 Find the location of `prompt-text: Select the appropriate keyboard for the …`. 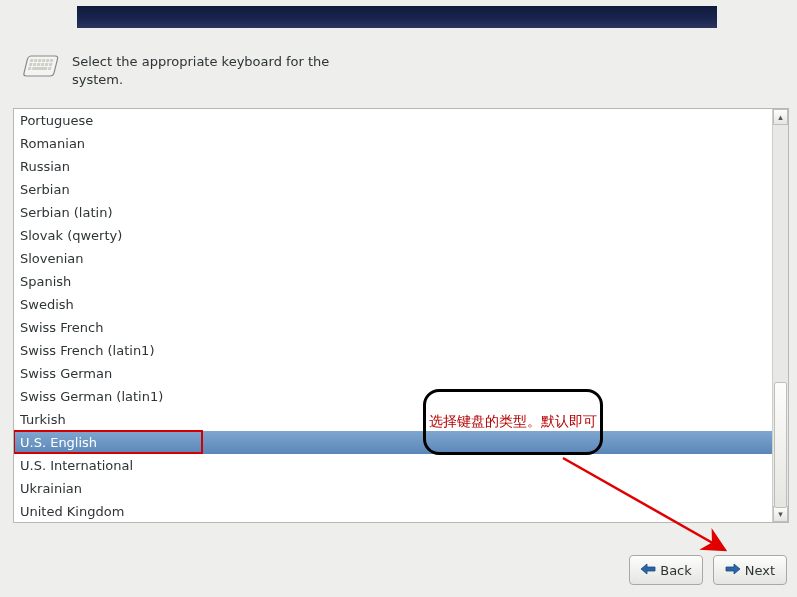

prompt-text: Select the appropriate keyboard for the … is located at coordinates (217, 70).